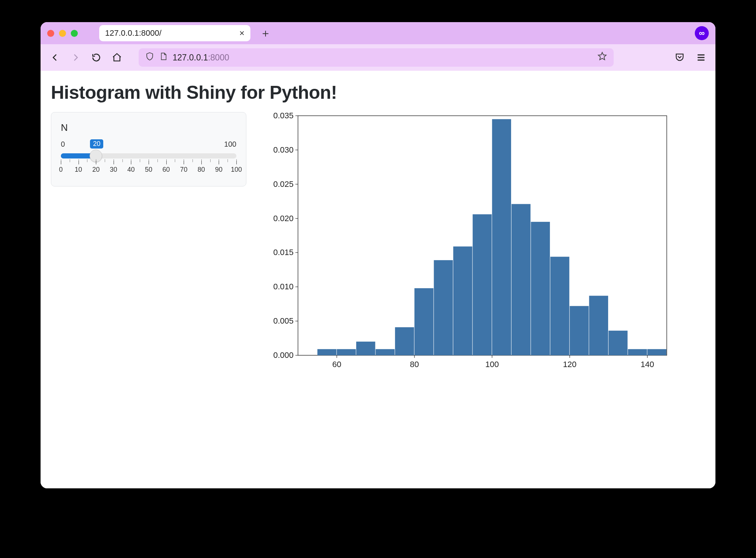 The image size is (756, 558). Describe the element at coordinates (230, 145) in the screenshot. I see `slider-max: 100` at that location.